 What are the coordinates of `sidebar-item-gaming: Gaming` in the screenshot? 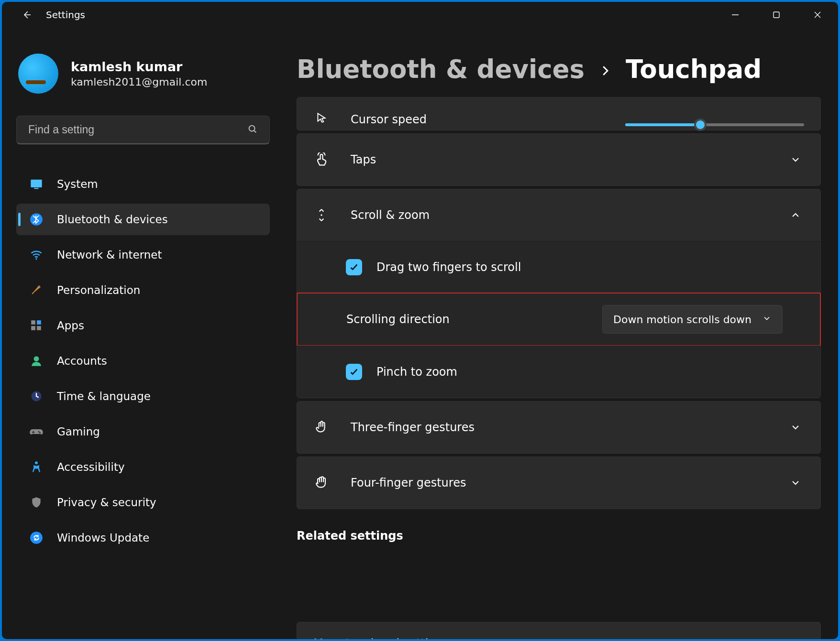 It's located at (143, 432).